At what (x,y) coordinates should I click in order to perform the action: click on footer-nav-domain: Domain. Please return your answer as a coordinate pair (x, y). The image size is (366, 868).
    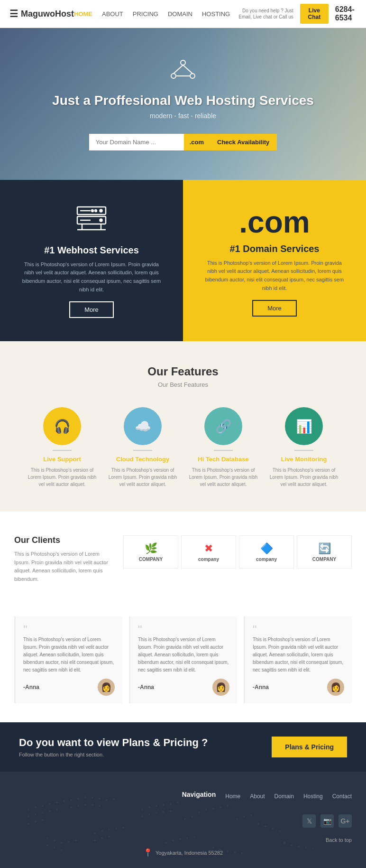
    Looking at the image, I should click on (284, 796).